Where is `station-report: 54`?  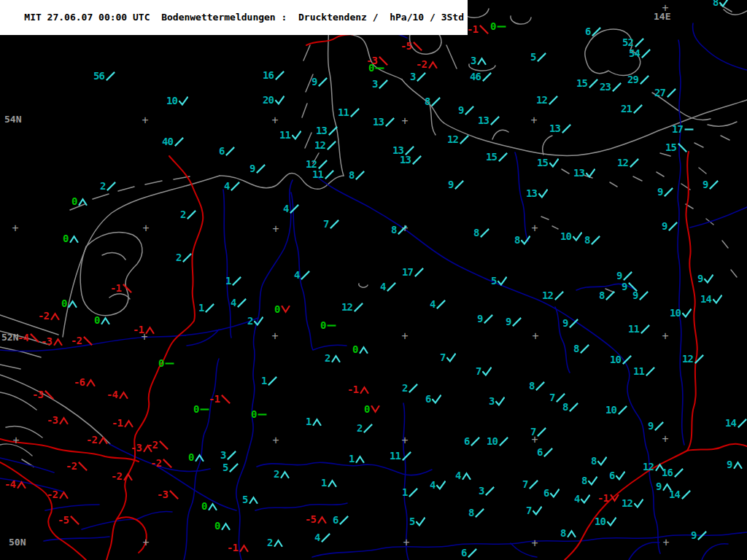
station-report: 54 is located at coordinates (640, 53).